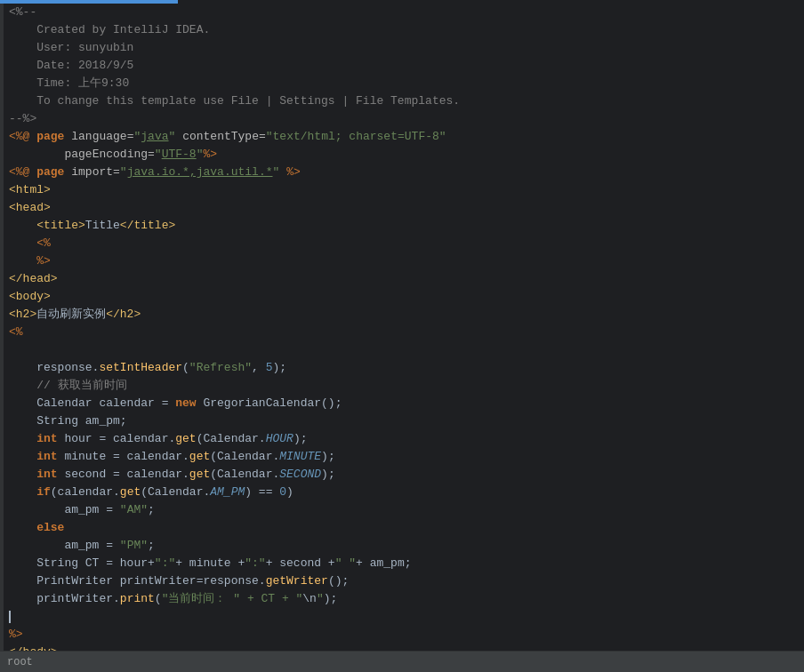 The width and height of the screenshot is (804, 672). I want to click on code-line: <html>, so click(404, 190).